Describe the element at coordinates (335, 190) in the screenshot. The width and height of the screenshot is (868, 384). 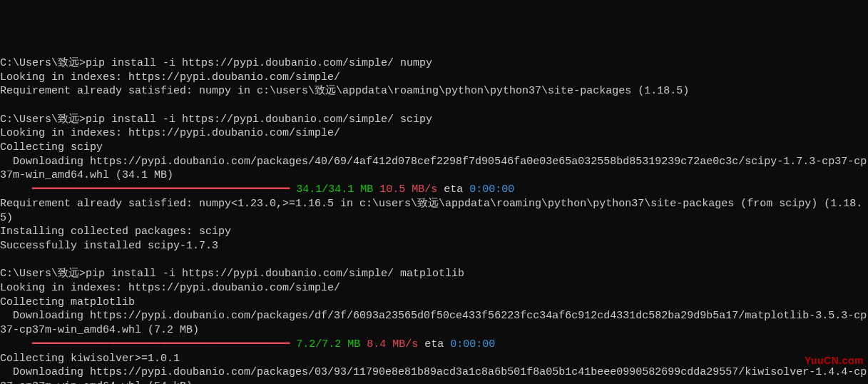
I see `progress-size: 34.1/34.1 MB` at that location.